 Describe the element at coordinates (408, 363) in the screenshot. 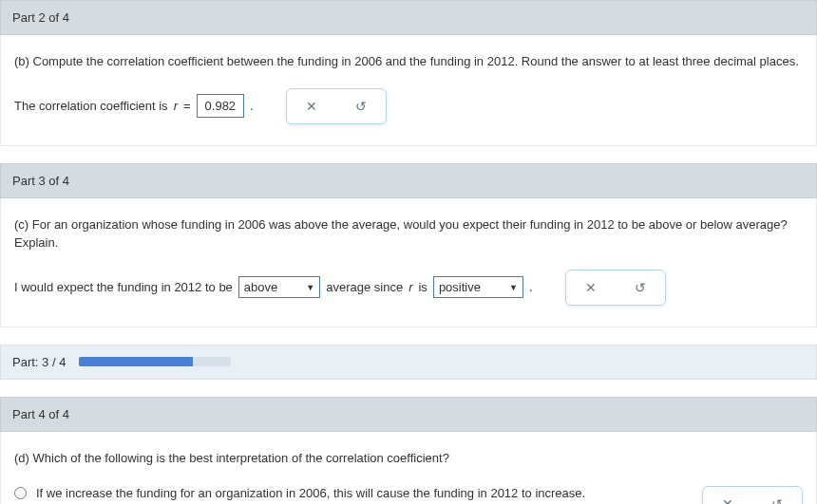

I see `progress-row: Part: 3 / 4` at that location.